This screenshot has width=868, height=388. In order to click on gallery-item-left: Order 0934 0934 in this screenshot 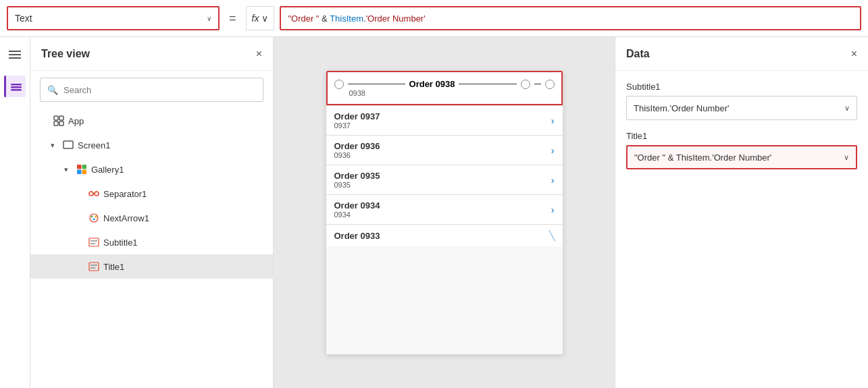, I will do `click(357, 209)`.